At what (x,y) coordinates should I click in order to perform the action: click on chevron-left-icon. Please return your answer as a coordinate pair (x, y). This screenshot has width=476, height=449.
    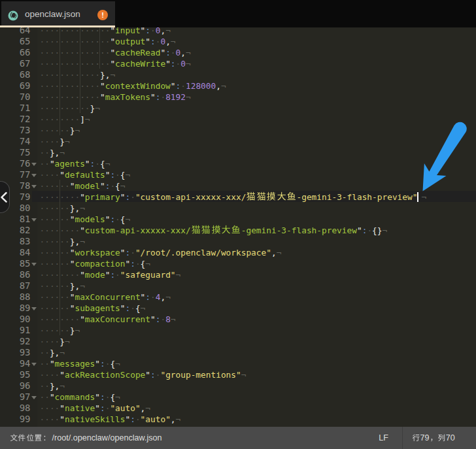
    Looking at the image, I should click on (4, 198).